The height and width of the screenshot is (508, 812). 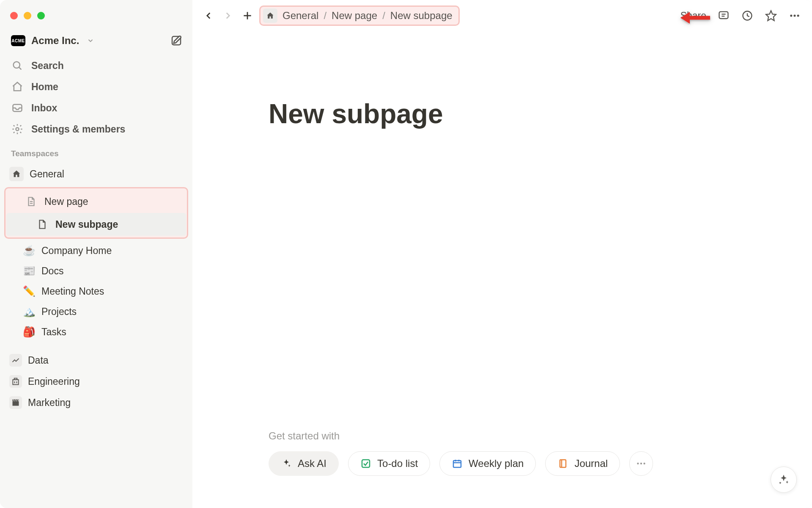 I want to click on nav-forward-button, so click(x=228, y=16).